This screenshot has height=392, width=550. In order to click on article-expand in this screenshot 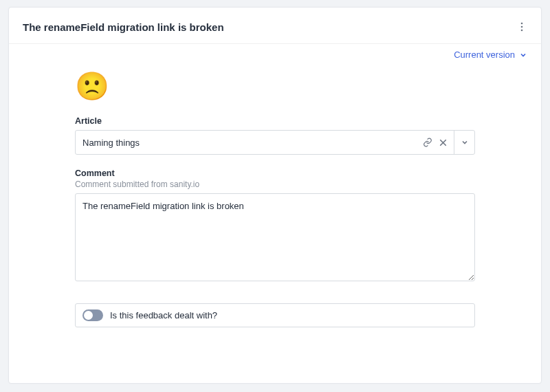, I will do `click(464, 142)`.